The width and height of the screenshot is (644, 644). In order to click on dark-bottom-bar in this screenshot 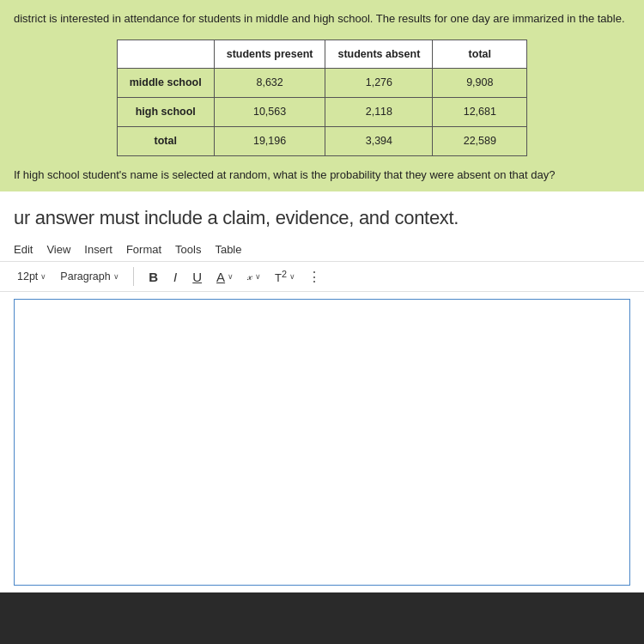, I will do `click(322, 618)`.